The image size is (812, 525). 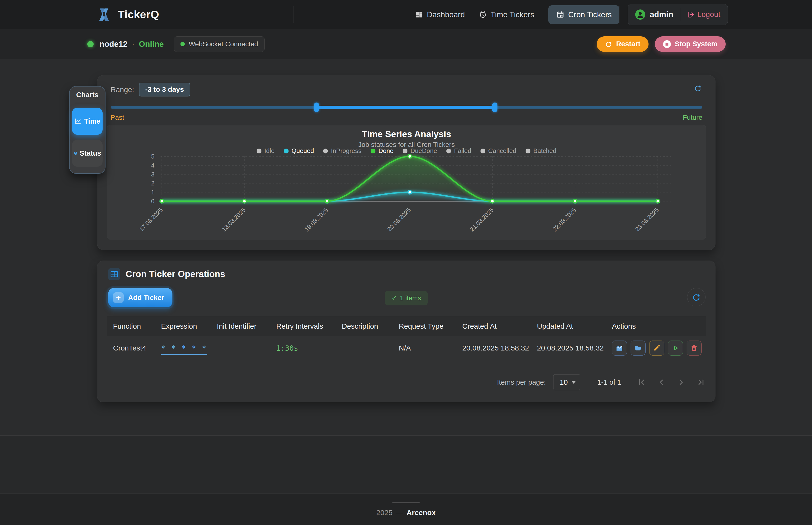 What do you see at coordinates (681, 382) in the screenshot?
I see `chevron-right-icon` at bounding box center [681, 382].